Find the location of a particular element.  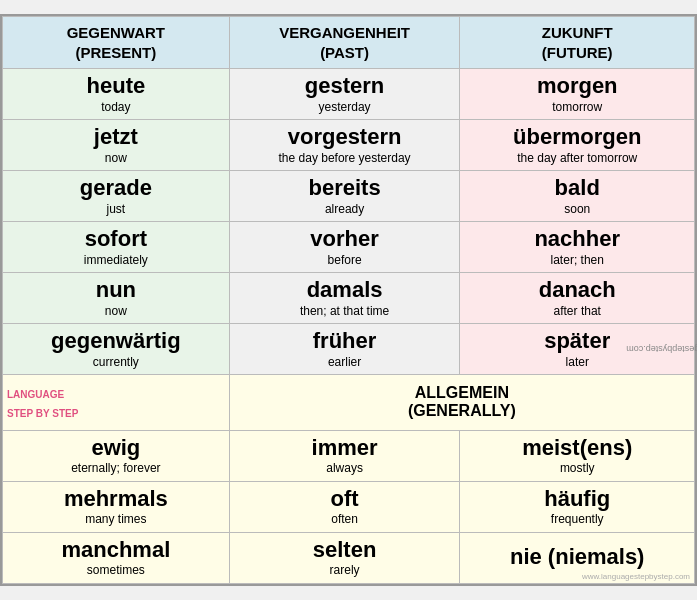

cell-past-2: bereits already is located at coordinates (344, 196).